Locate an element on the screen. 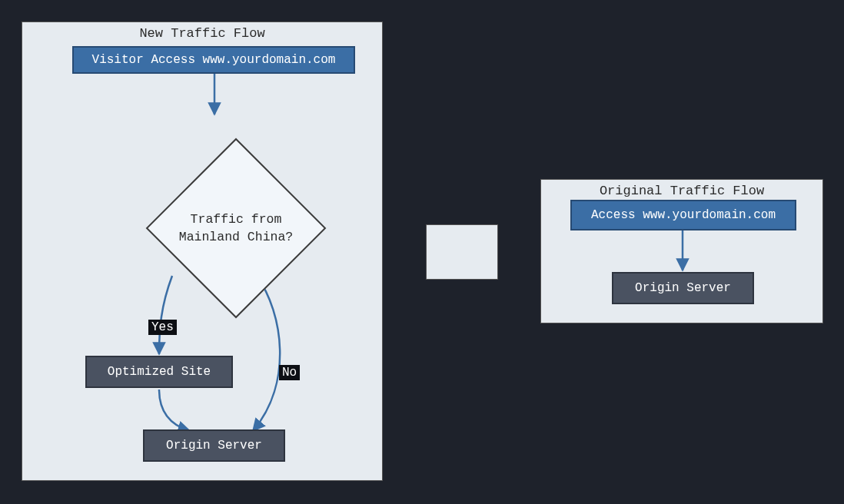 This screenshot has height=504, width=844. edge-label-yes: Yes is located at coordinates (163, 327).